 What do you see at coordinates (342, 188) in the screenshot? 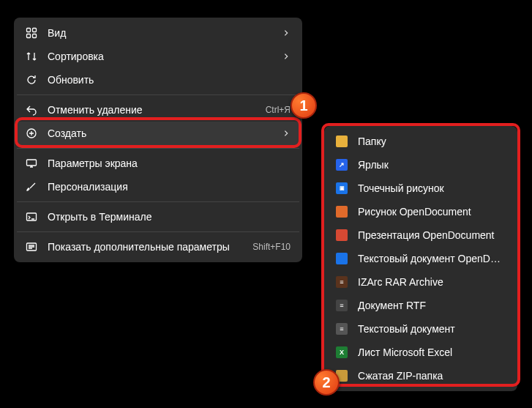
I see `bitmap-icon: ▣` at bounding box center [342, 188].